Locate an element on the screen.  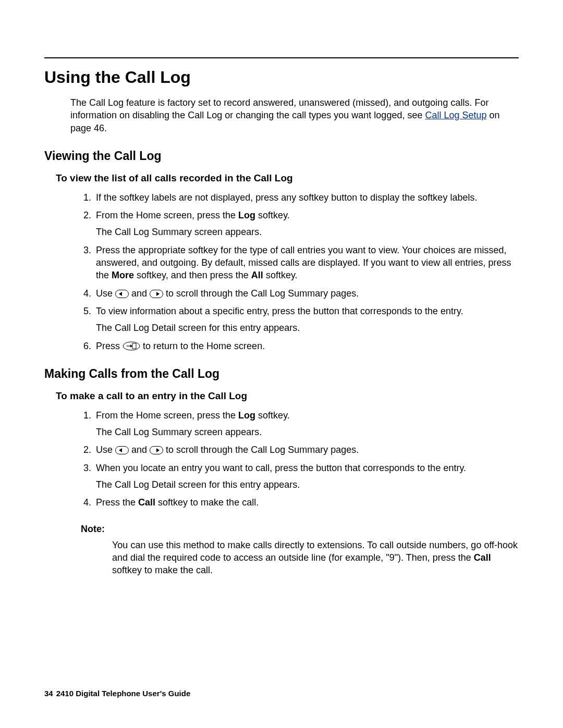
make-step-2: Use and to scroll through the Call Log S… is located at coordinates (307, 450).